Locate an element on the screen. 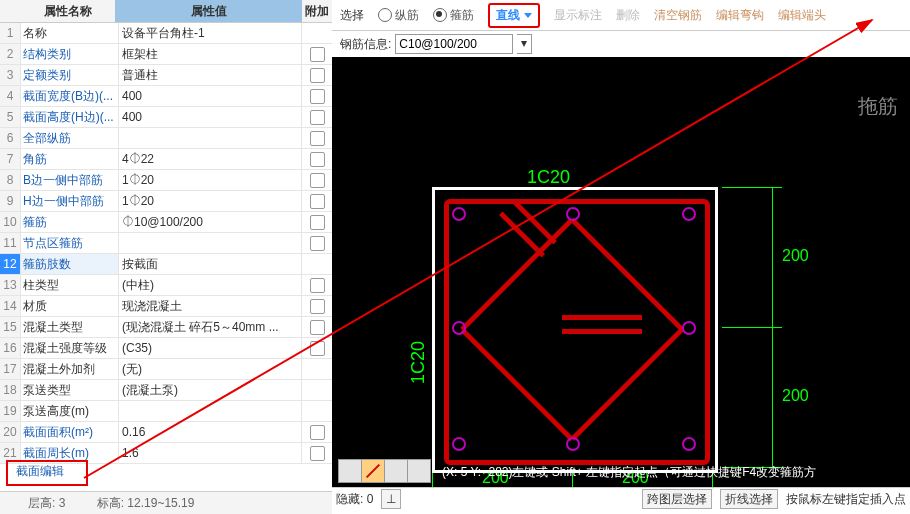 The image size is (910, 514). coord-hint: (X: 5 Y: -282)左键或 Shift+ 左键指定起点（可通过快捷键F4… is located at coordinates (629, 472).